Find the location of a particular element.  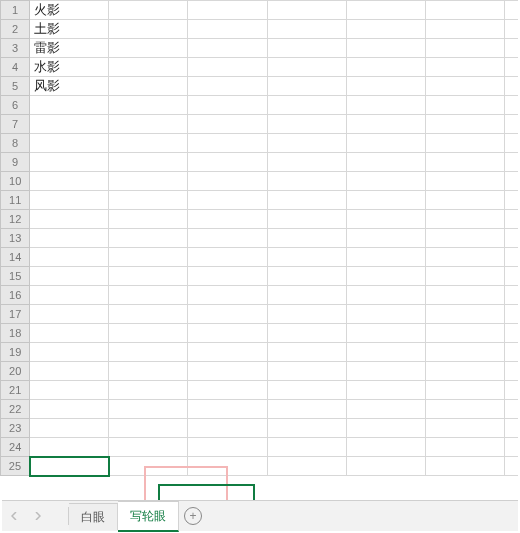

row-header: 24 is located at coordinates (16, 448).